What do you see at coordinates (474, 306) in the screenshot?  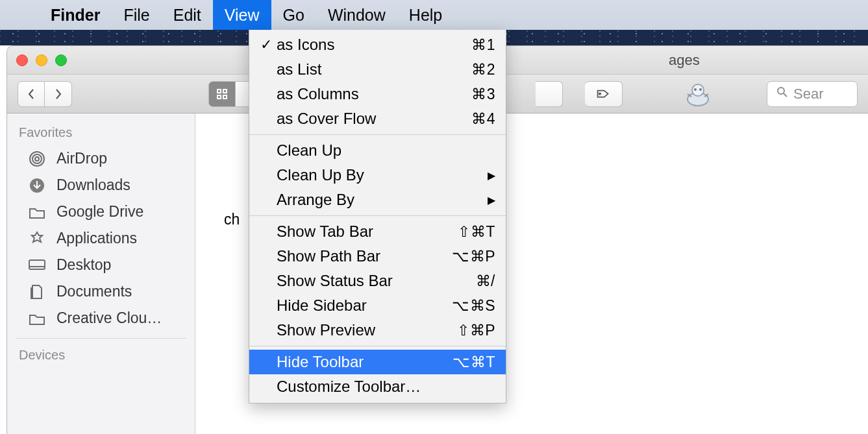 I see `menu-shortcut: ⌥⌘S` at bounding box center [474, 306].